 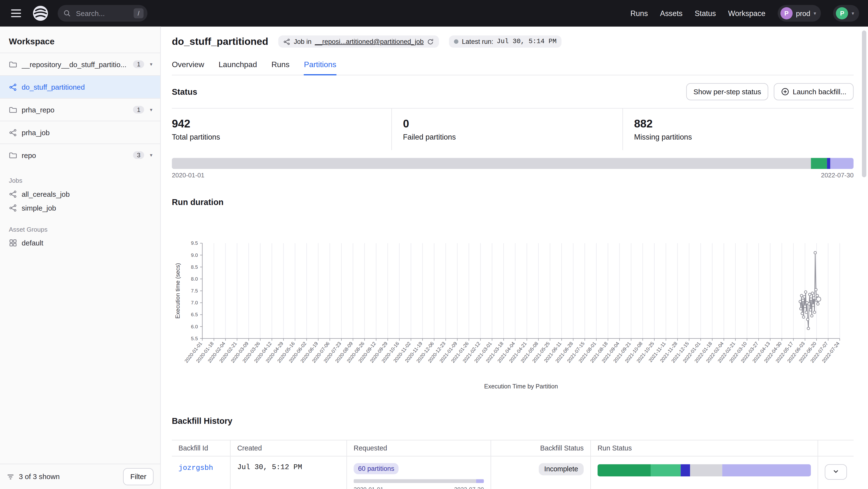 What do you see at coordinates (282, 129) in the screenshot?
I see `stat-total-partitions: 942 Total partitions` at bounding box center [282, 129].